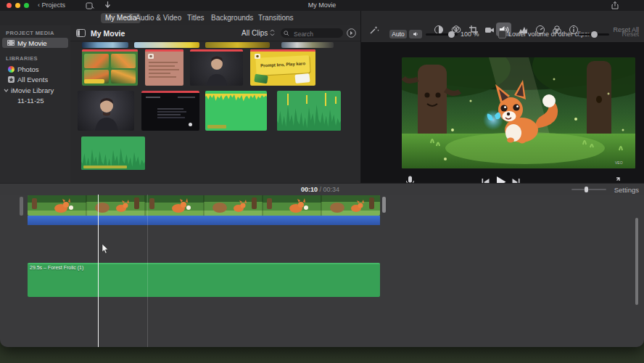 The height and width of the screenshot is (363, 644). What do you see at coordinates (105, 249) in the screenshot?
I see `mouse-cursor` at bounding box center [105, 249].